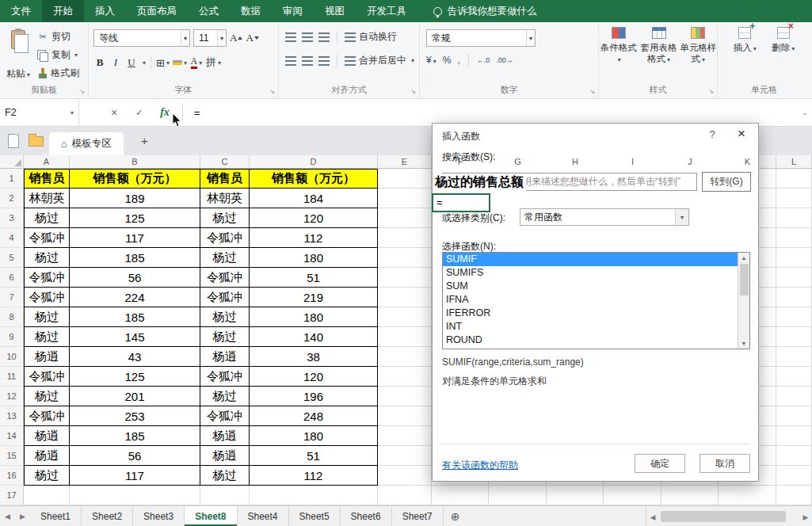 This screenshot has height=526, width=812. Describe the element at coordinates (12, 277) in the screenshot. I see `row-header-6: 6` at that location.